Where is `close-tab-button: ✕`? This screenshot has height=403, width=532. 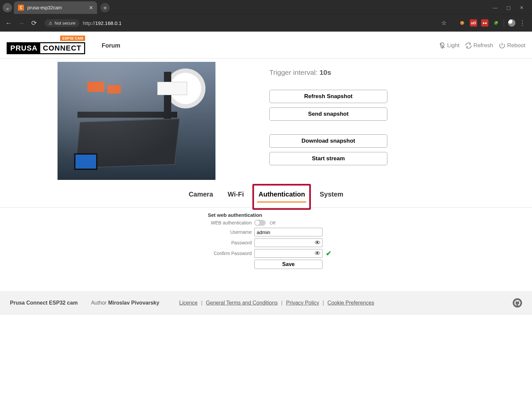 close-tab-button: ✕ is located at coordinates (91, 8).